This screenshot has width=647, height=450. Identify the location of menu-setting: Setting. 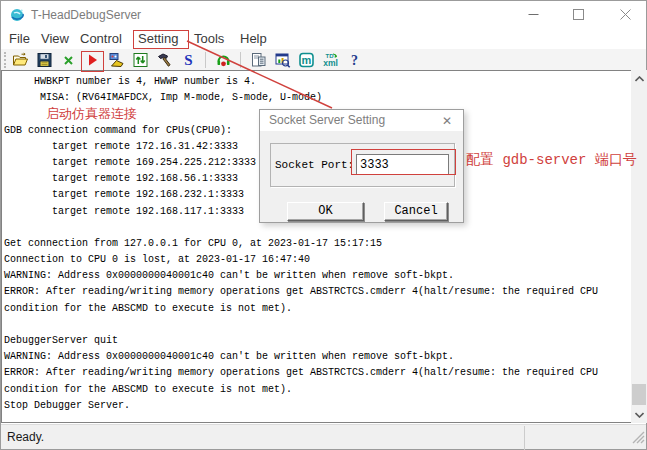
(158, 39).